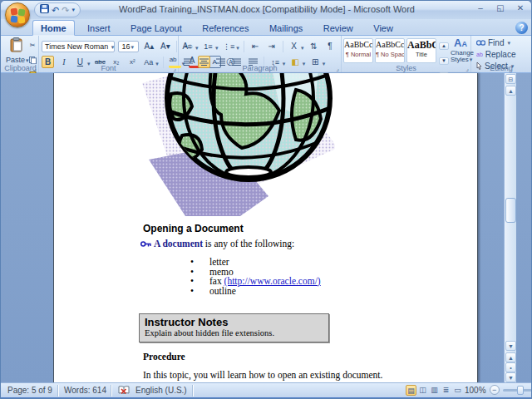  What do you see at coordinates (273, 281) in the screenshot?
I see `oracle-hyperlink: (http://www.oracle.com/)` at bounding box center [273, 281].